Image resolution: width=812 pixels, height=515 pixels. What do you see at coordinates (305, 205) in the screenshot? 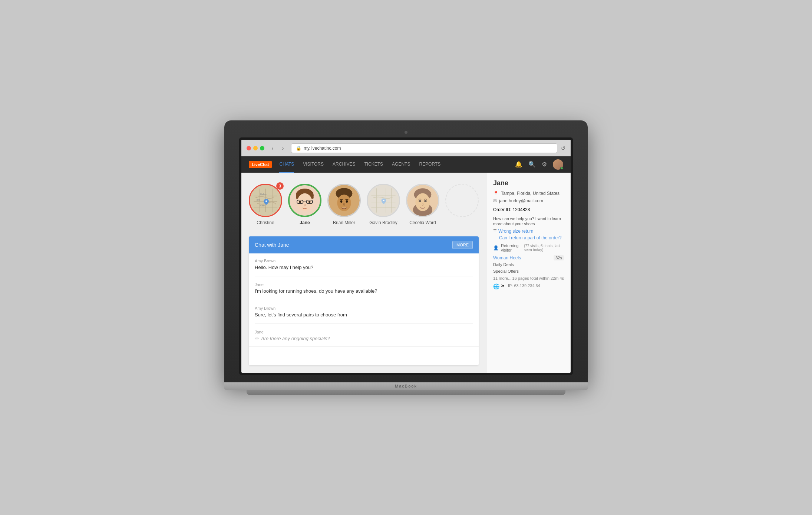
I see `visitor-jane: Jane` at bounding box center [305, 205].